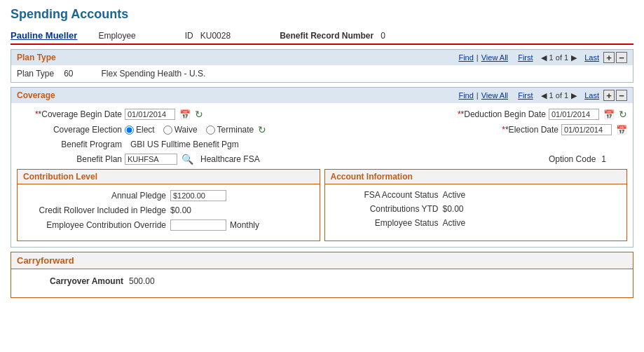 This screenshot has height=352, width=644. I want to click on plan-type-viewall-link: View All, so click(495, 57).